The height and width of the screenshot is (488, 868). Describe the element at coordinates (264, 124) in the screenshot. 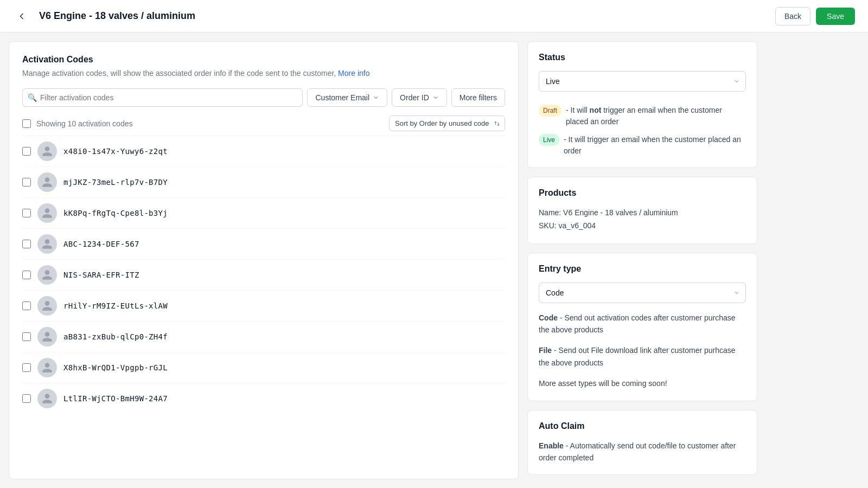

I see `showing-row: Showing 10 activation codes Sort by Orde…` at that location.